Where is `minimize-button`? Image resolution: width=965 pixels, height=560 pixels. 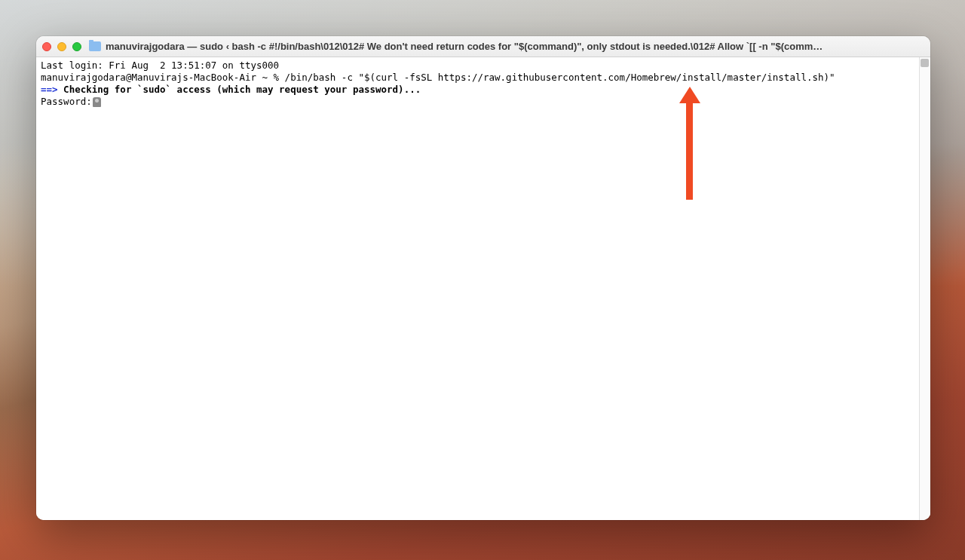 minimize-button is located at coordinates (62, 47).